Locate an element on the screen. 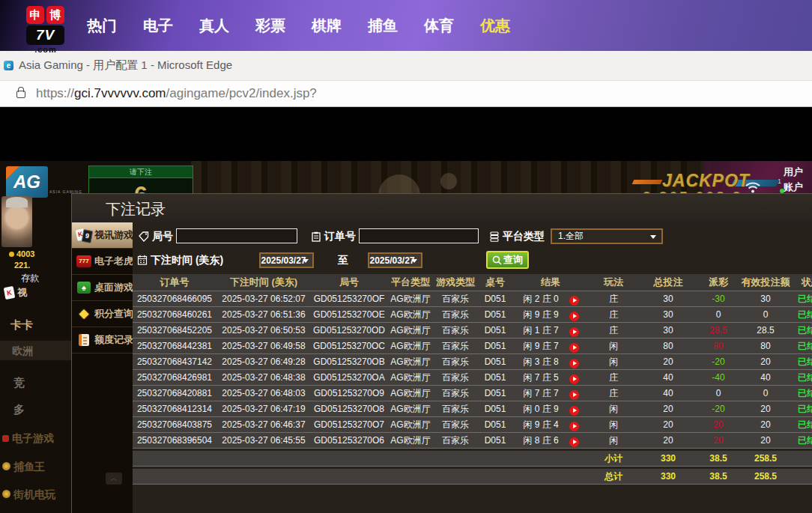 This screenshot has width=812, height=513. round-input is located at coordinates (237, 236).